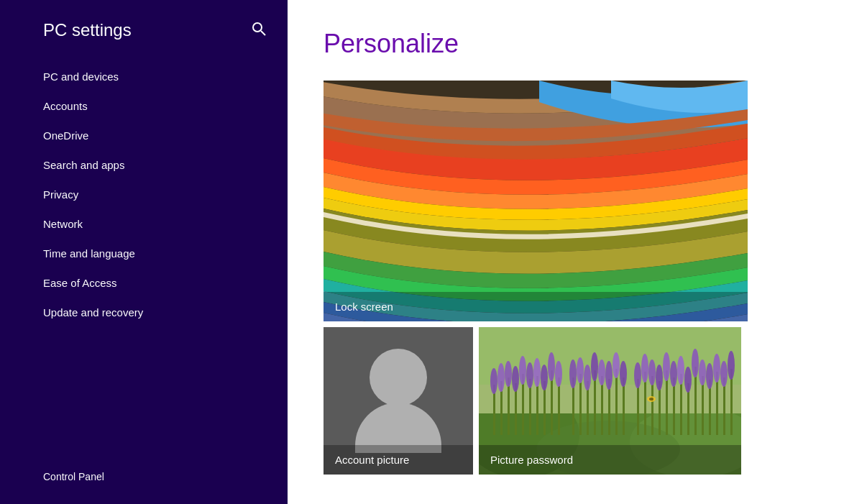 The height and width of the screenshot is (504, 867). Describe the element at coordinates (398, 377) in the screenshot. I see `avatar-head` at that location.